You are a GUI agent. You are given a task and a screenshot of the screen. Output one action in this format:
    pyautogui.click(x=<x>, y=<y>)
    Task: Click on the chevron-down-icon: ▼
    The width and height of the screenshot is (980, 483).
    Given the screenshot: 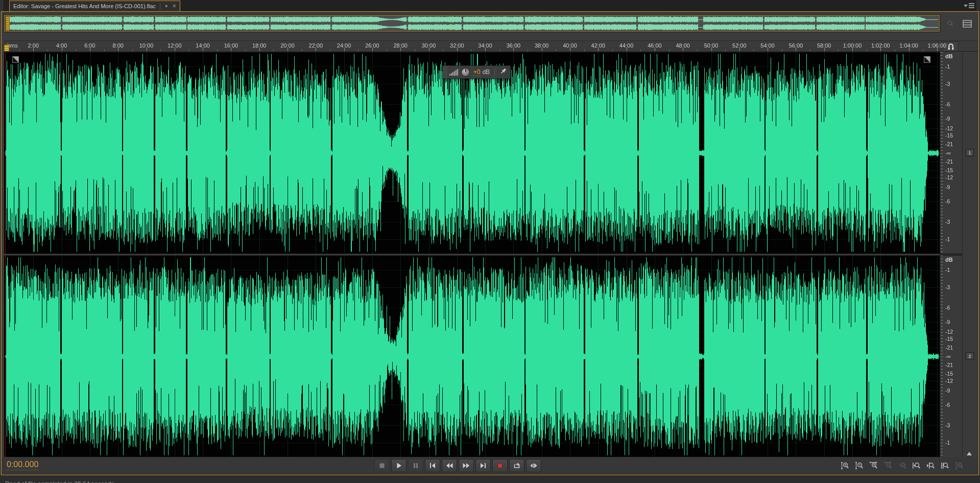 What is the action you would take?
    pyautogui.click(x=166, y=6)
    